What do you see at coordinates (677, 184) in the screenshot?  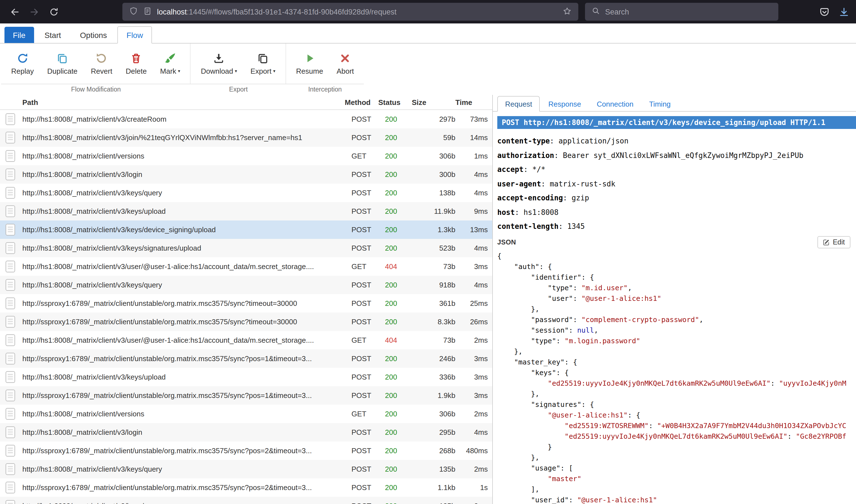 I see `request-header-line: user-agent: matrix-rust-sdk` at bounding box center [677, 184].